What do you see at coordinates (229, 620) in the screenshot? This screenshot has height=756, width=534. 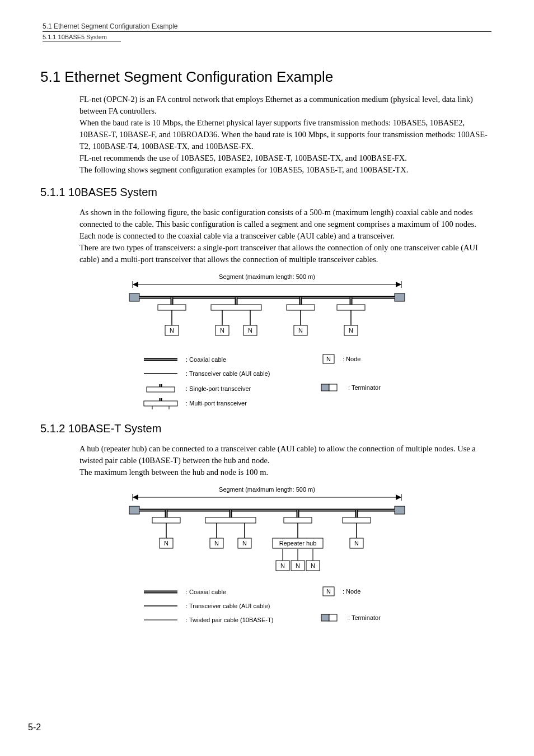 I see `svg-text:: Twisted pair cable (10BASE-T: : Twisted pair cable (10BASE-T)` at bounding box center [229, 620].